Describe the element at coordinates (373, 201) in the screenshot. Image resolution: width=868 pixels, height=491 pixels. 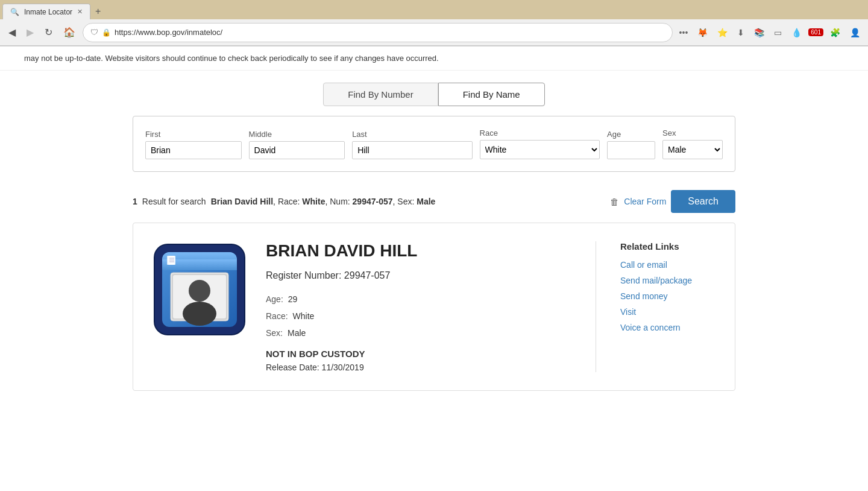
I see `num-value-result: 29947-057` at that location.